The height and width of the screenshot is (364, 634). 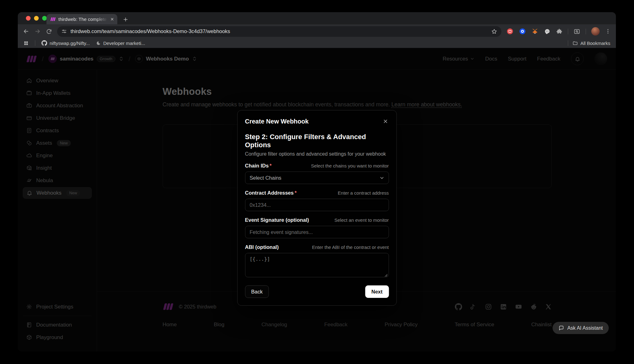 What do you see at coordinates (522, 31) in the screenshot?
I see `extension-blue-wallet-icon` at bounding box center [522, 31].